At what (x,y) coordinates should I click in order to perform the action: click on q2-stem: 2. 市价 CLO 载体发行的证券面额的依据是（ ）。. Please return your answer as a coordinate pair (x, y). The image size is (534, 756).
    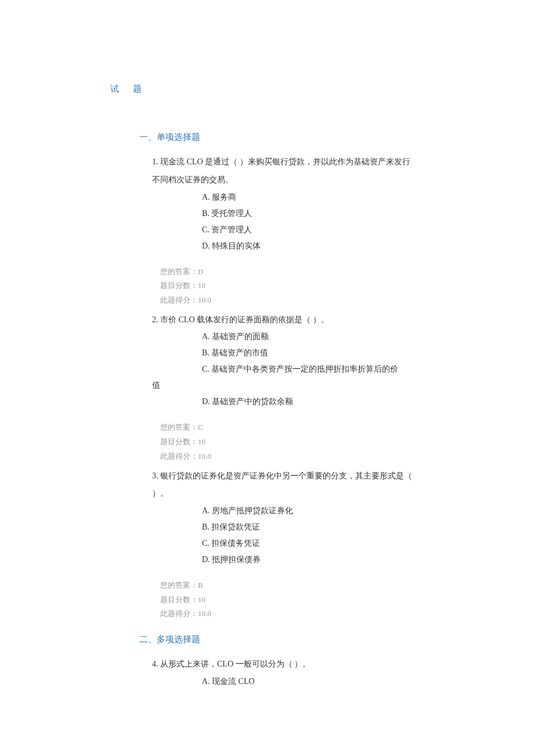
    Looking at the image, I should click on (282, 321).